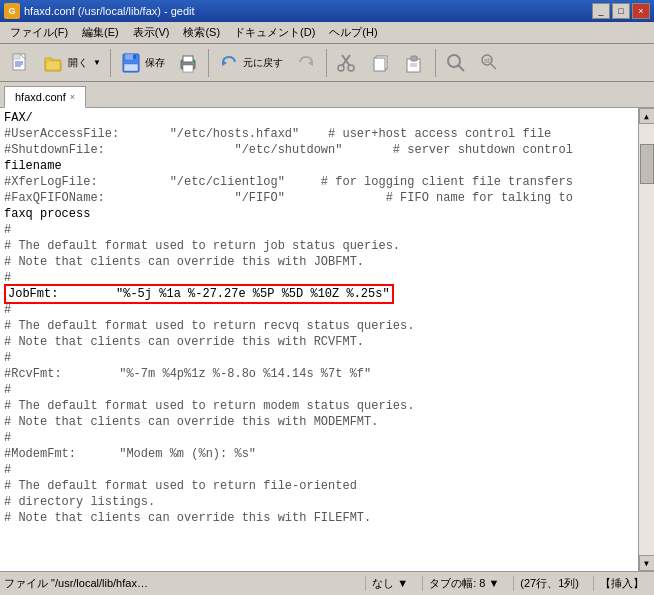 This screenshot has height=595, width=654. What do you see at coordinates (327, 63) in the screenshot?
I see `toolbar: 開く ▼ 保存` at bounding box center [327, 63].